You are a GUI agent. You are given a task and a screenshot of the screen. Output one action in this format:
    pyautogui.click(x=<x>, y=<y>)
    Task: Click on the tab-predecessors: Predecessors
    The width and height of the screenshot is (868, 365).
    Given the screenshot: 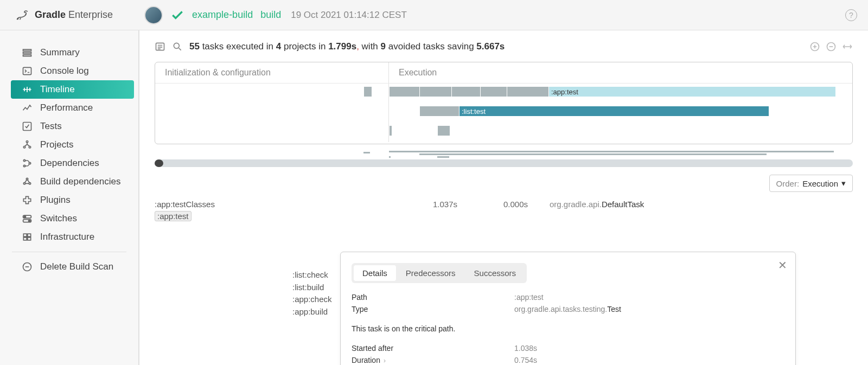 What is the action you would take?
    pyautogui.click(x=431, y=273)
    